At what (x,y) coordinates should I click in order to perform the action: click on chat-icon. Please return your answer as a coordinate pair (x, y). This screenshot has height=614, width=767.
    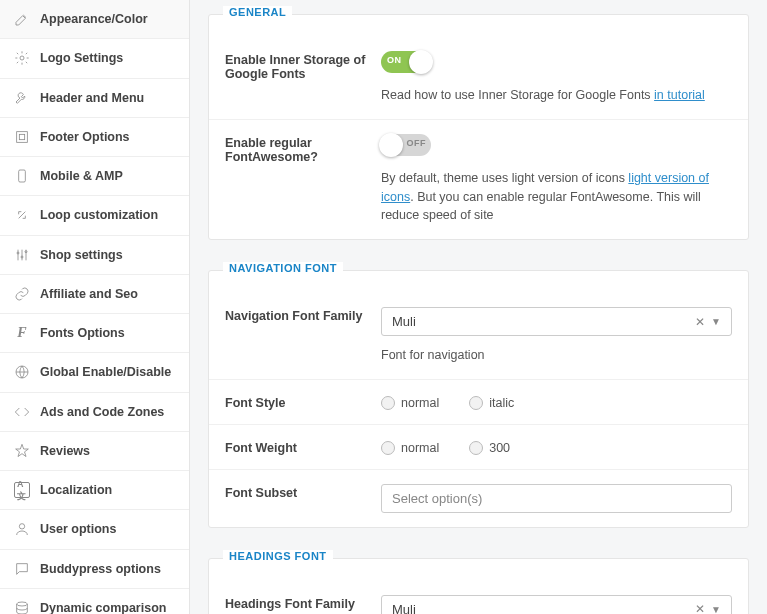
    Looking at the image, I should click on (22, 569).